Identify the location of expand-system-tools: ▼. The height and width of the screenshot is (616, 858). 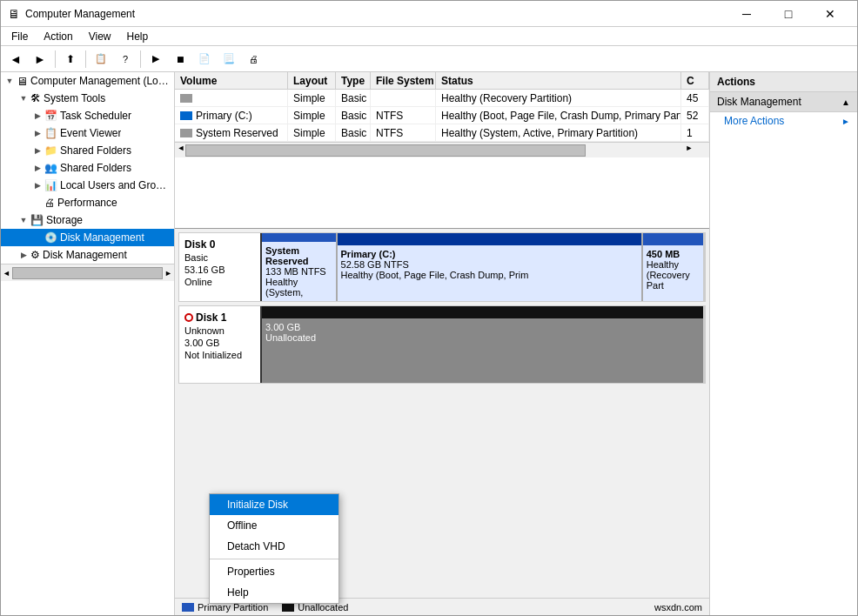
(23, 98).